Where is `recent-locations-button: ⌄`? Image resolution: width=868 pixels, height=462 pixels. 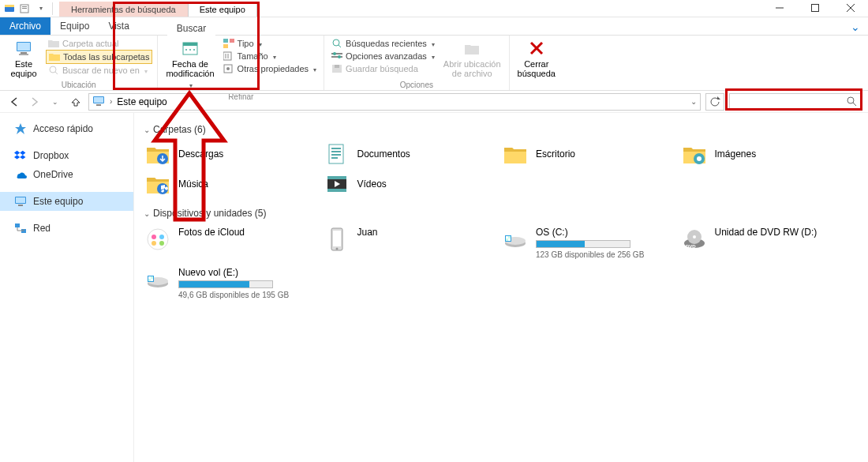 recent-locations-button: ⌄ is located at coordinates (55, 102).